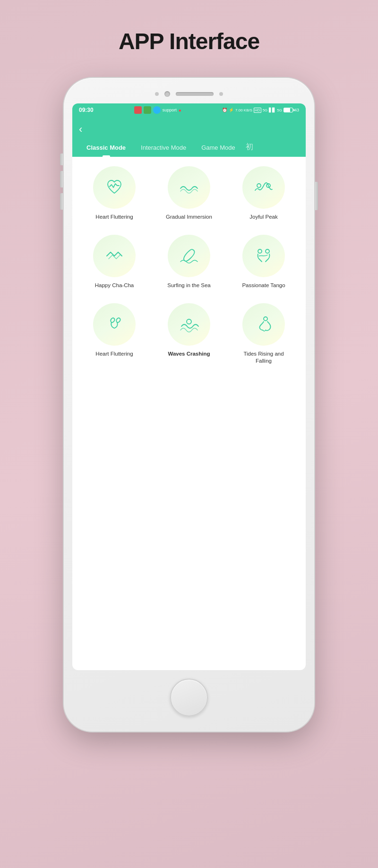  What do you see at coordinates (61, 179) in the screenshot?
I see `volume-up-button` at bounding box center [61, 179].